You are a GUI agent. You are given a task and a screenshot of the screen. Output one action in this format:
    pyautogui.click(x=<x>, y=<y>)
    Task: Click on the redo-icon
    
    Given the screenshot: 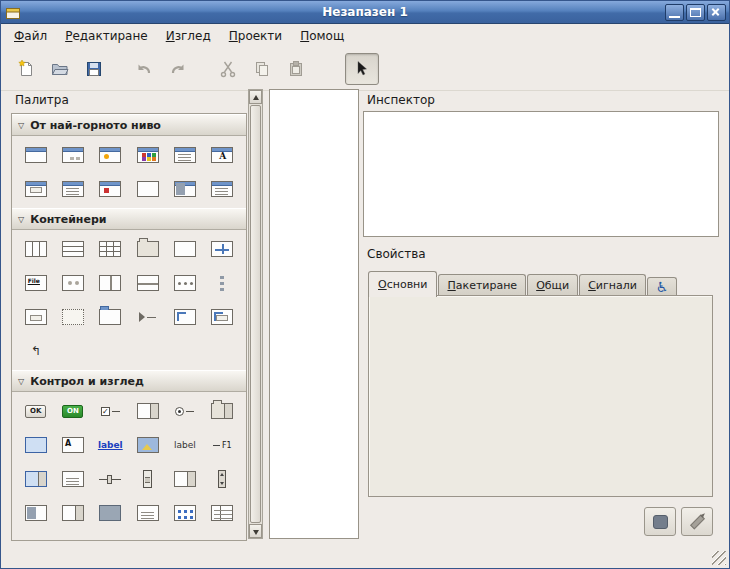 What is the action you would take?
    pyautogui.click(x=178, y=69)
    